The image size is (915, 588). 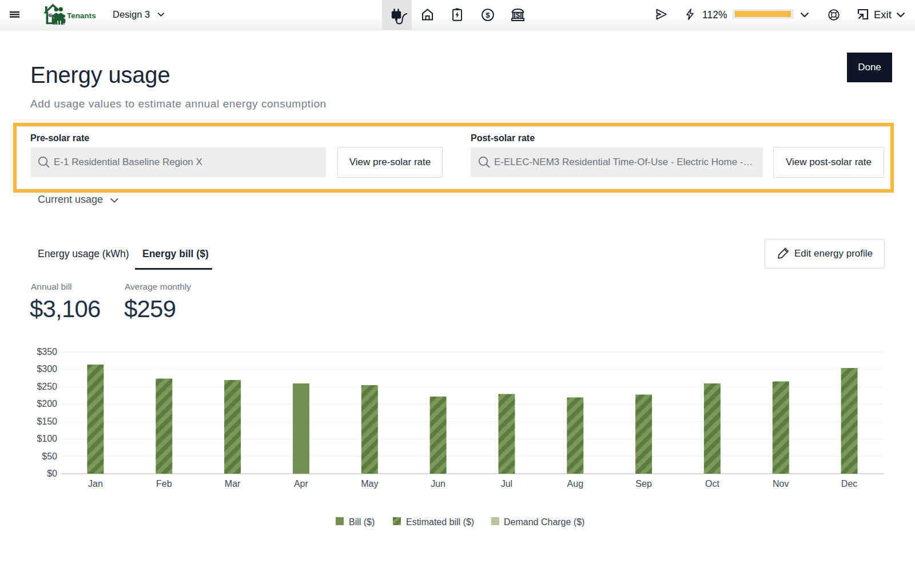 What do you see at coordinates (713, 483) in the screenshot?
I see `svg-text: Oct` at bounding box center [713, 483].